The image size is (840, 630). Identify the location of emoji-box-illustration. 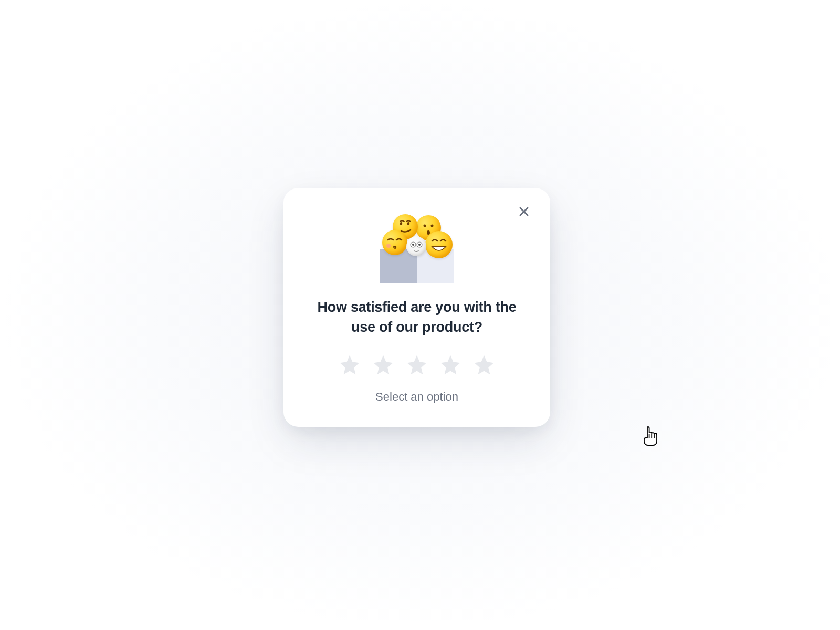
(417, 247).